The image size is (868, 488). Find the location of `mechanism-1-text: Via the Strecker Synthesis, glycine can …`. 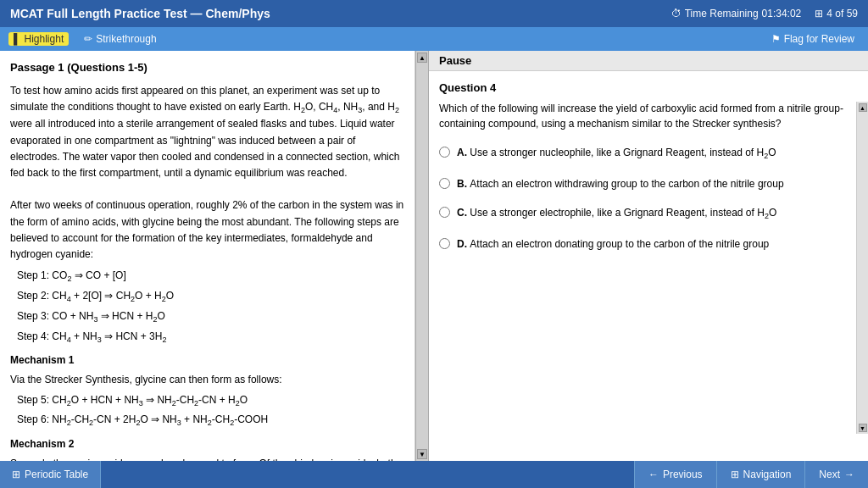

mechanism-1-text: Via the Strecker Synthesis, glycine can … is located at coordinates (207, 380).